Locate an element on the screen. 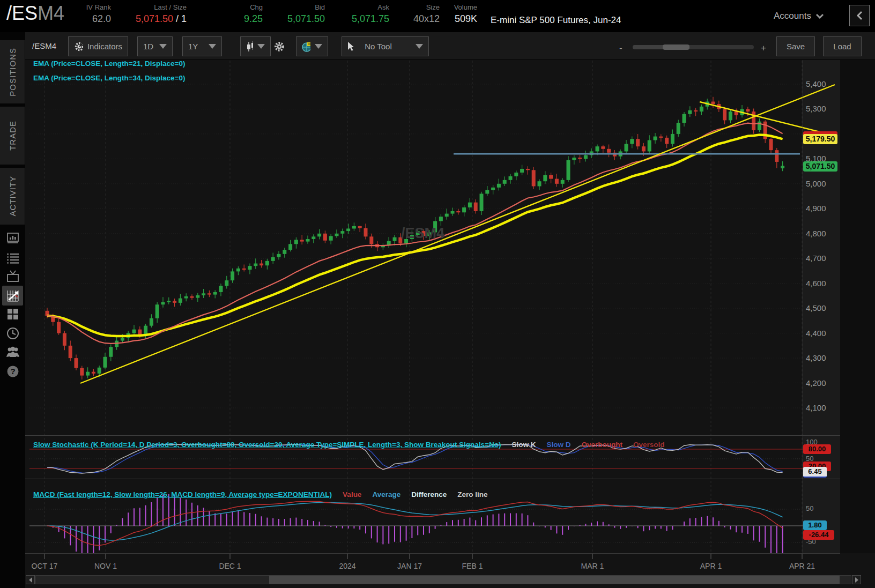 Image resolution: width=875 pixels, height=588 pixels. stoch-legend-slowk: Slow K is located at coordinates (523, 445).